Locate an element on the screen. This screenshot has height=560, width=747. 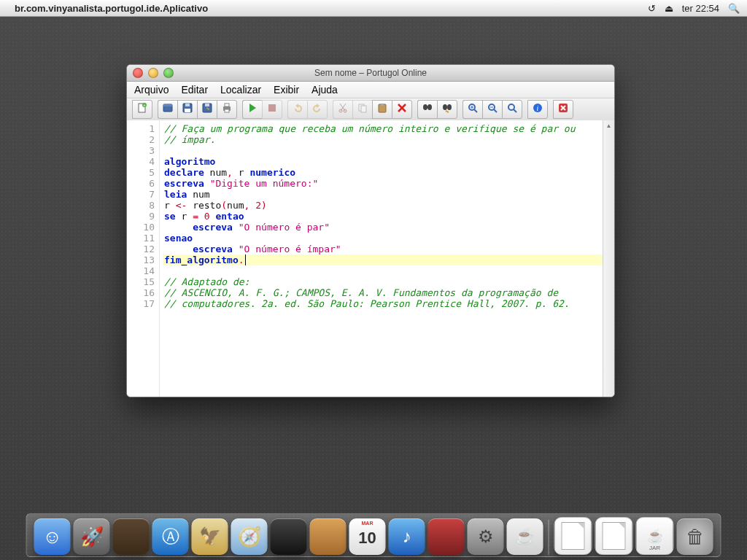
menu-file: Arquivo is located at coordinates (152, 90).